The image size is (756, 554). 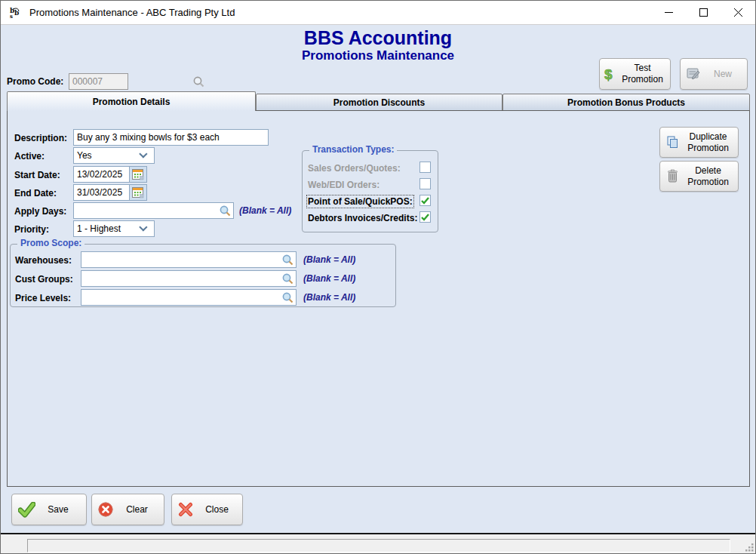 I want to click on active-label: Active:, so click(x=29, y=156).